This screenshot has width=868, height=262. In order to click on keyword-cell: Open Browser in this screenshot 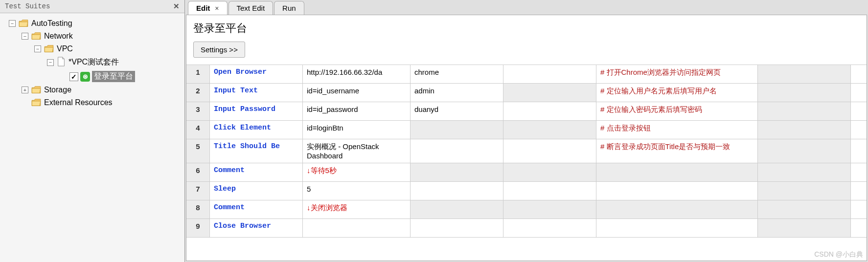, I will do `click(256, 74)`.